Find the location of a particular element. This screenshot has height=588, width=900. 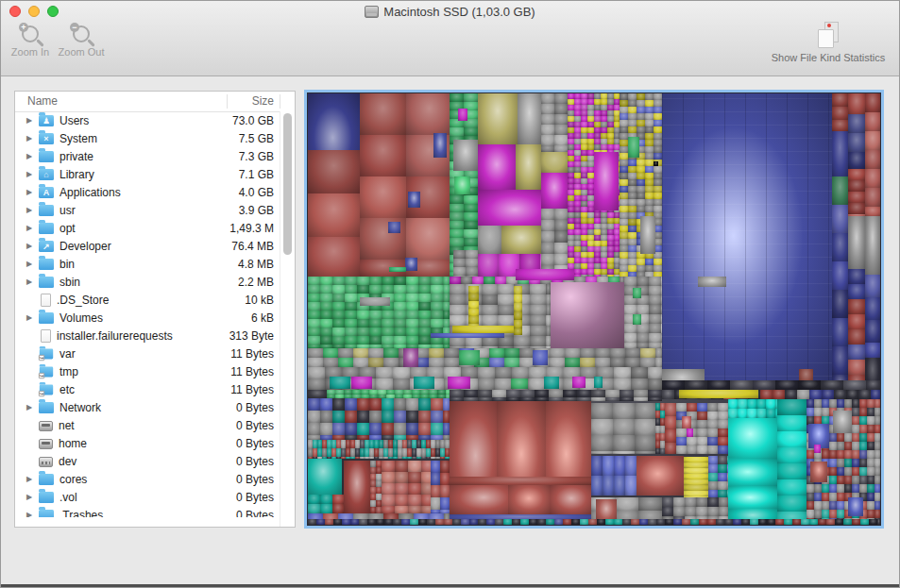

table-row: ▶System7.5 GB is located at coordinates (147, 138).